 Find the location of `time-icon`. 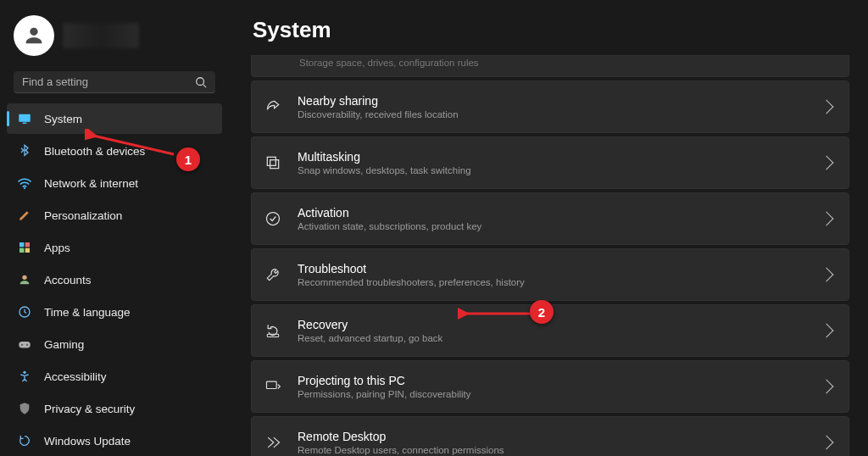

time-icon is located at coordinates (25, 312).